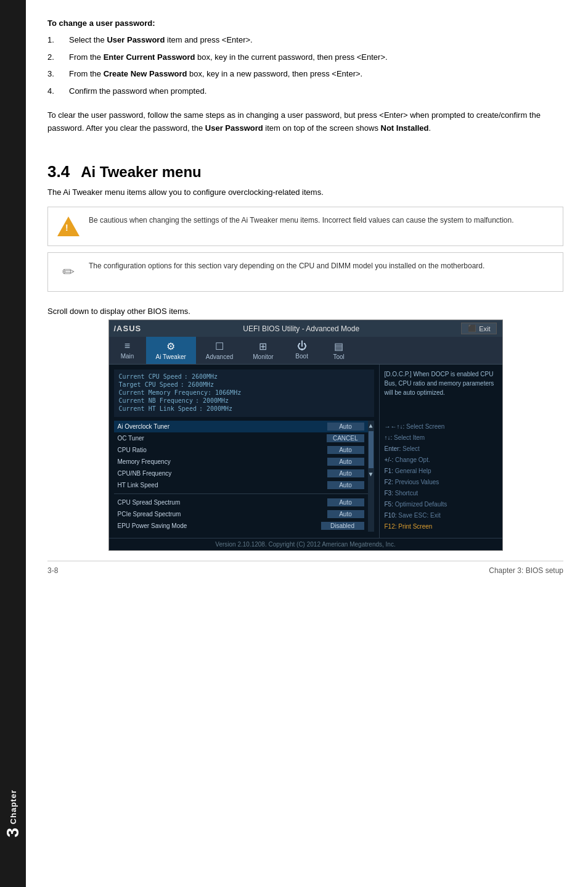  I want to click on section-desc: The Ai Tweaker menu items allow you to c…, so click(306, 192).